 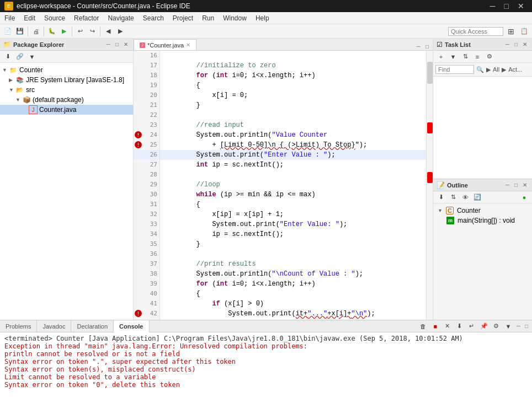 I want to click on view-menu-btn: ▼, so click(x=32, y=57).